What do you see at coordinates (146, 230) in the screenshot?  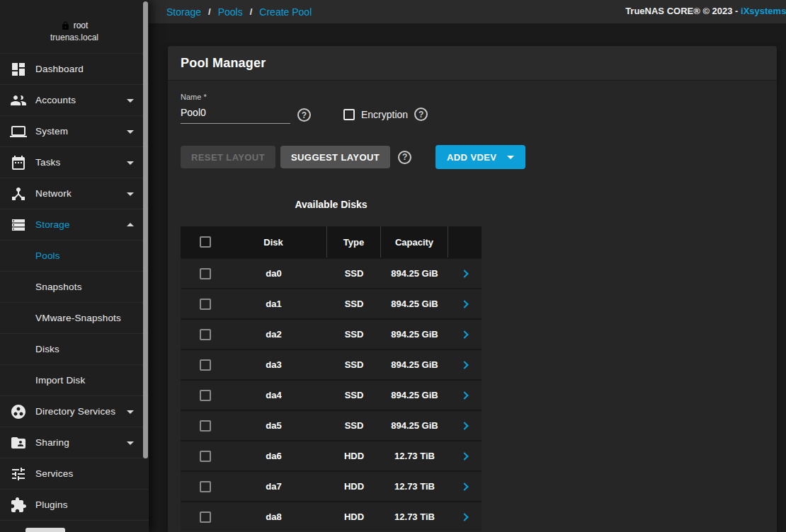 I see `sidebar-scrollbar-thumb` at bounding box center [146, 230].